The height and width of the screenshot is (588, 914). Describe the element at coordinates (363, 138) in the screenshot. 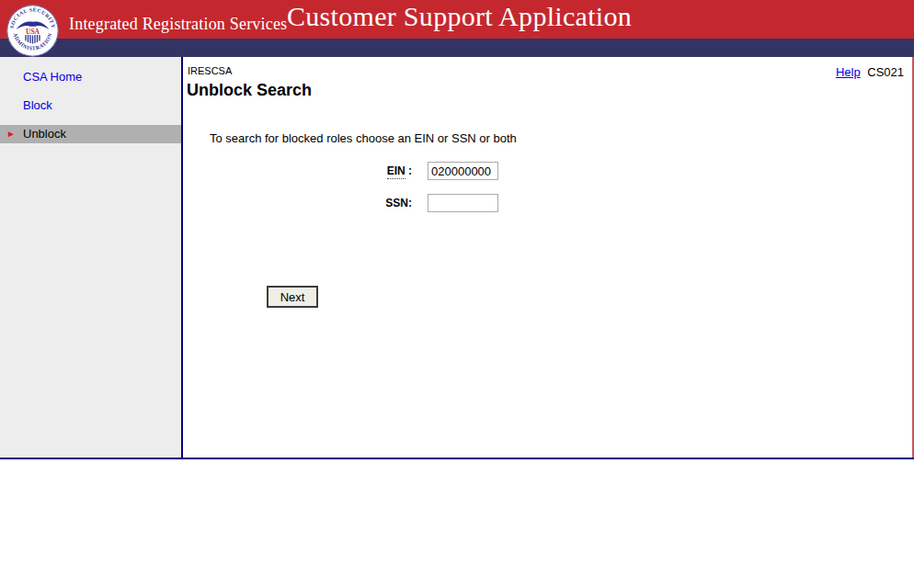

I see `instruction-text: To search for blocked roles choose an EI…` at that location.